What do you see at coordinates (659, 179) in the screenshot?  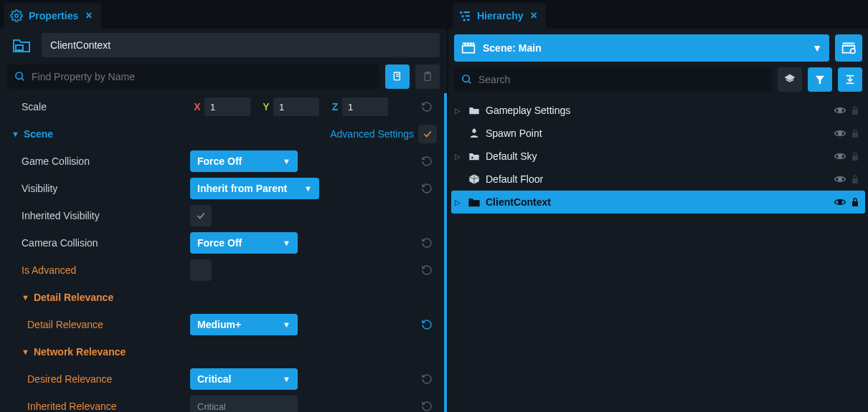 I see `tree-row: Default Floor` at bounding box center [659, 179].